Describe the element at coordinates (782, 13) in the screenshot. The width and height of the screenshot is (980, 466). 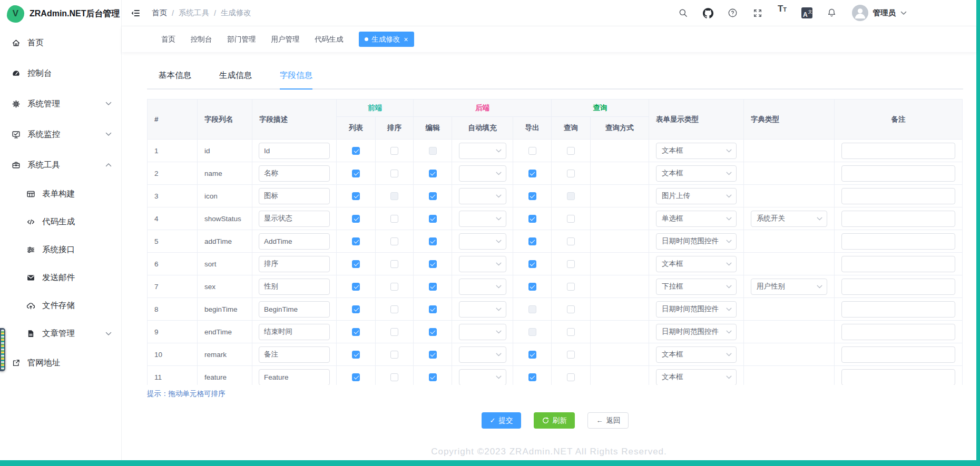
I see `font-size-icon: TT` at that location.